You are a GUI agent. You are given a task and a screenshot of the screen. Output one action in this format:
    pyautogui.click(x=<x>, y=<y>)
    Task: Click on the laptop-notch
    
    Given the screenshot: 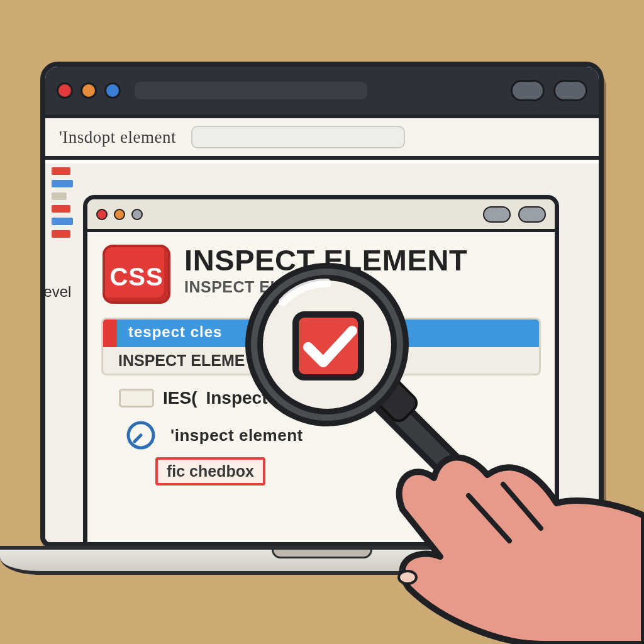 What is the action you would take?
    pyautogui.click(x=322, y=554)
    